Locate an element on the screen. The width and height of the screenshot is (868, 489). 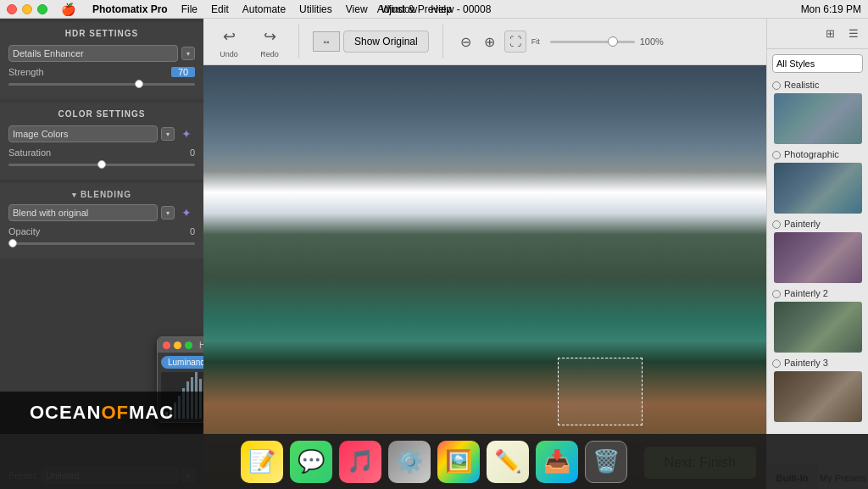
menu-utilities: Utilities is located at coordinates (315, 9).